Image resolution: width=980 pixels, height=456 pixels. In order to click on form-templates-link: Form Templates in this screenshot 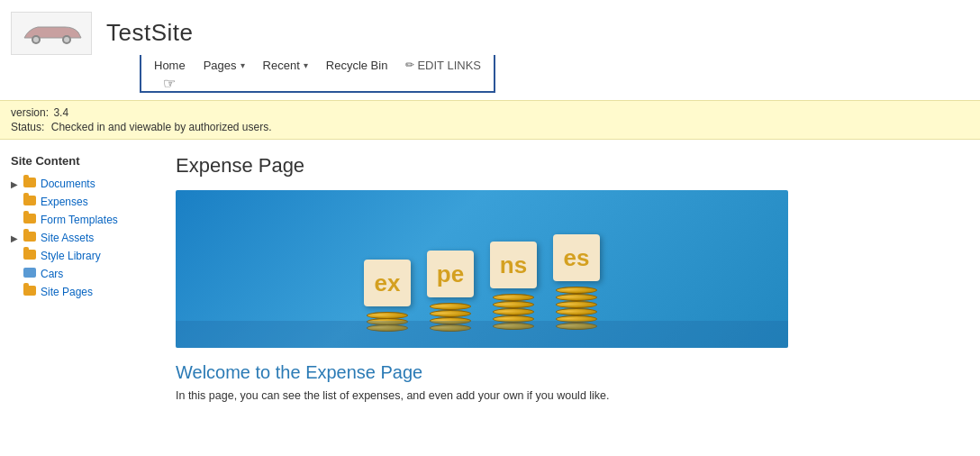, I will do `click(79, 220)`.